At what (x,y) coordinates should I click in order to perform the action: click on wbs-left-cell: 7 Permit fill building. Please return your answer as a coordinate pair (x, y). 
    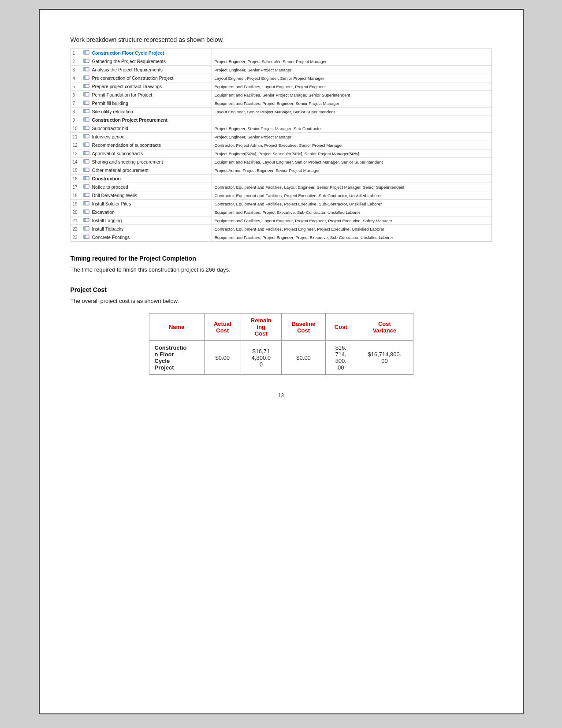
    Looking at the image, I should click on (141, 103).